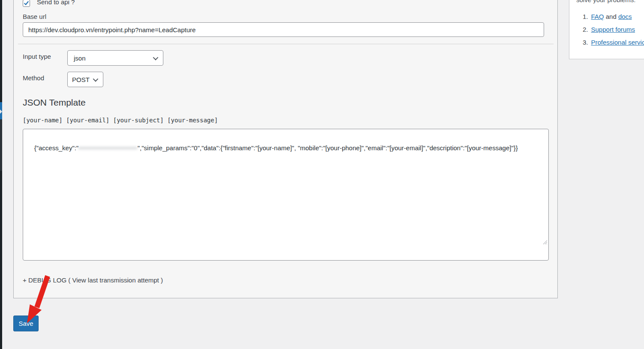 The image size is (644, 349). What do you see at coordinates (56, 3) in the screenshot?
I see `send-to-api-label: Send to api ?` at bounding box center [56, 3].